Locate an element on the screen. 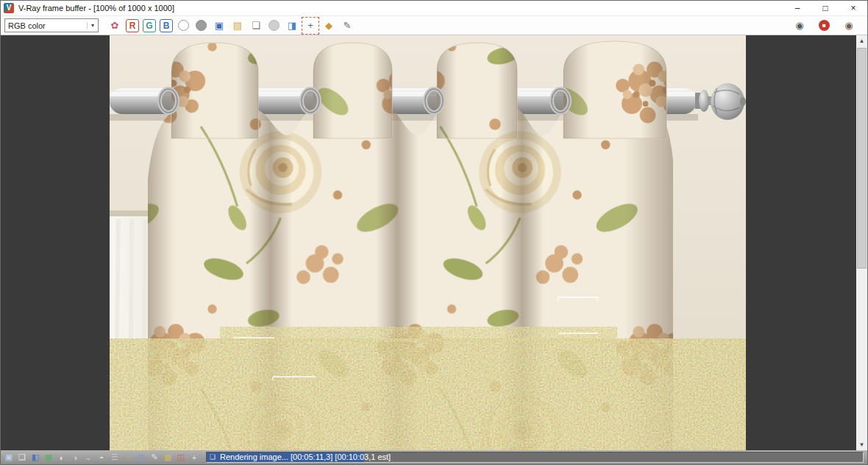  titlebar: V V-Ray frame buffer - [100% of 1000 x 1… is located at coordinates (434, 9).